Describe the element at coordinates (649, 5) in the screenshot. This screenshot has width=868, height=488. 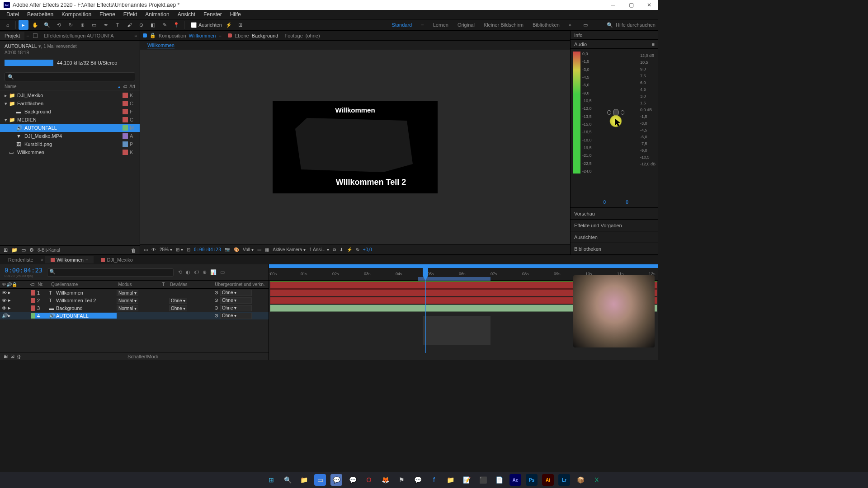
I see `close-button: ✕` at that location.